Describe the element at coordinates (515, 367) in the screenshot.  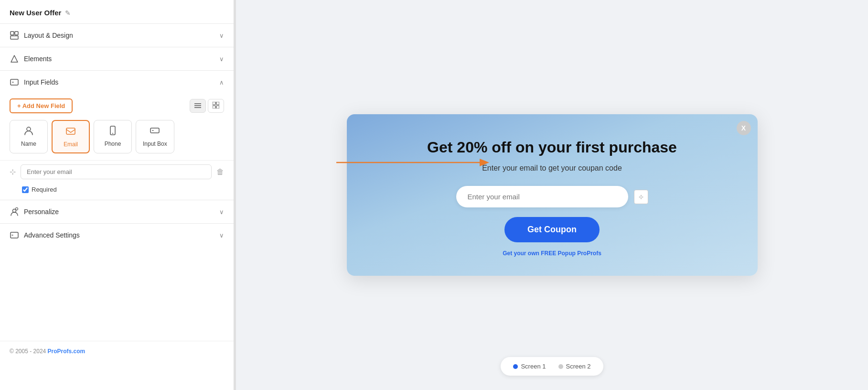
I see `screen-1-dot` at that location.